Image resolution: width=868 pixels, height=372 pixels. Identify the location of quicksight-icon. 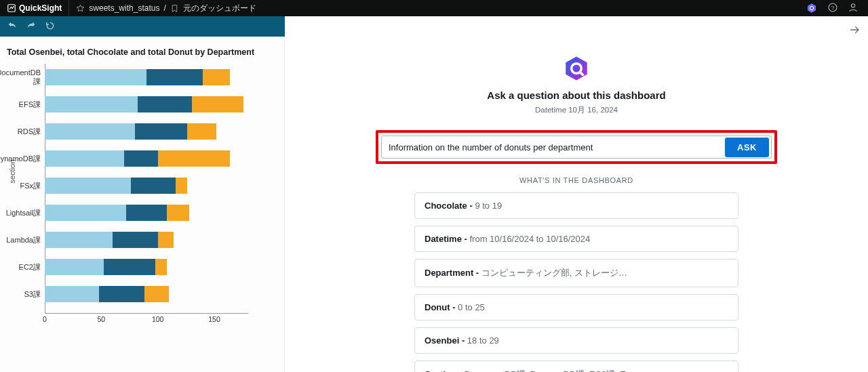
(12, 8).